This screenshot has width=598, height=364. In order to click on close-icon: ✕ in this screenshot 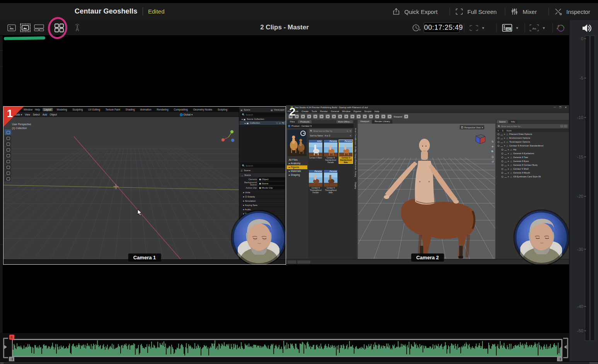, I will do `click(566, 107)`.